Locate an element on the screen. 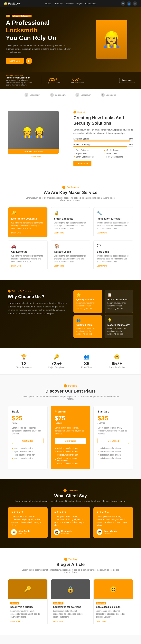 This screenshot has width=141, height=644. stats-learn-btn: Learn More is located at coordinates (127, 80).